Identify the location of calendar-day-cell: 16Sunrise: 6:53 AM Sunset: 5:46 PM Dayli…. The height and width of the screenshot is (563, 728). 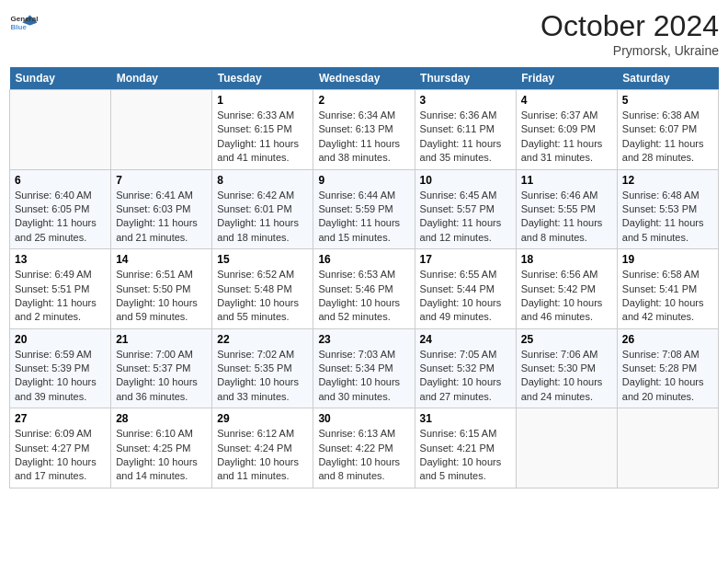
(364, 289).